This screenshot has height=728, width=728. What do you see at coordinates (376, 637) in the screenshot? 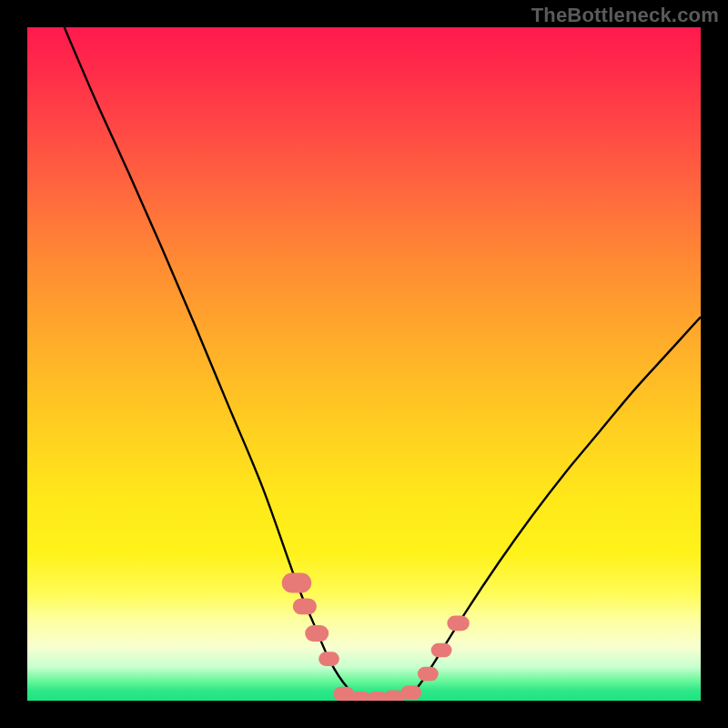
I see `marker-group` at bounding box center [376, 637].